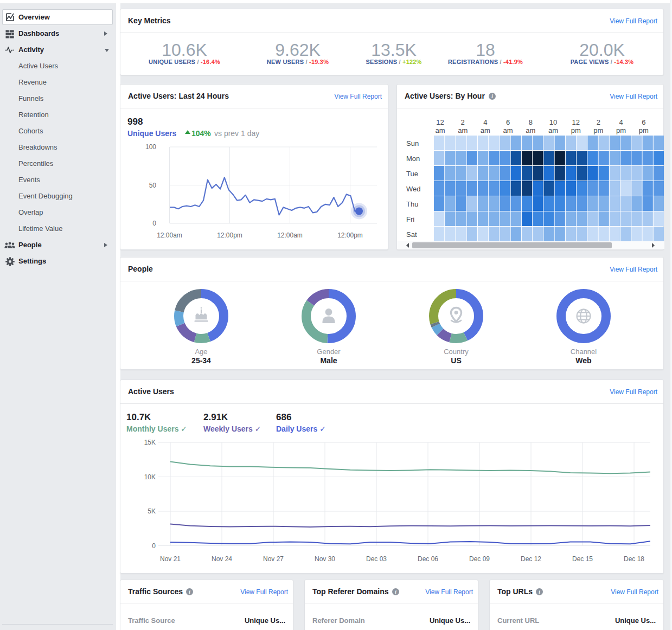 The width and height of the screenshot is (672, 630). What do you see at coordinates (170, 559) in the screenshot?
I see `svg-text: Nov 21` at bounding box center [170, 559].